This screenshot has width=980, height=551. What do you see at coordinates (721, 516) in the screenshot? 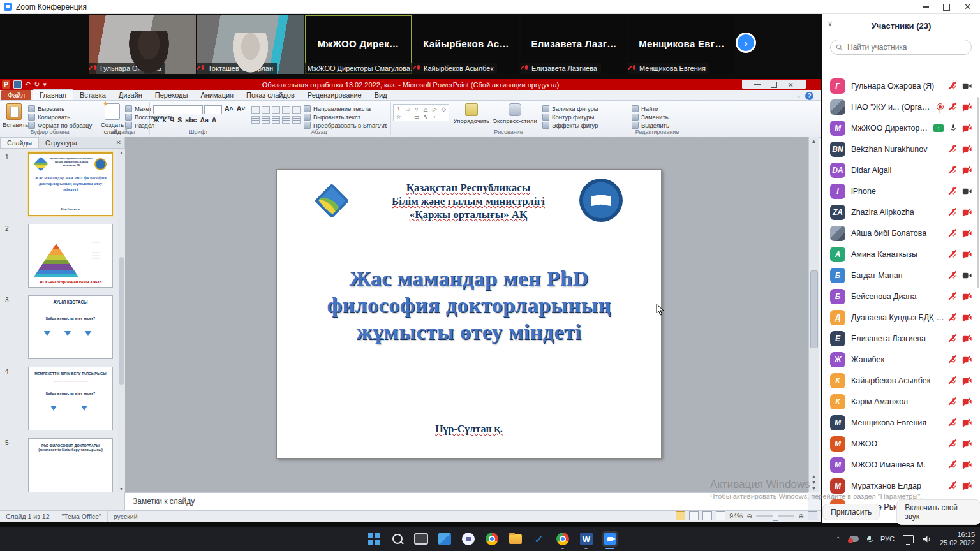
I see `slideshow-view-button` at bounding box center [721, 516].